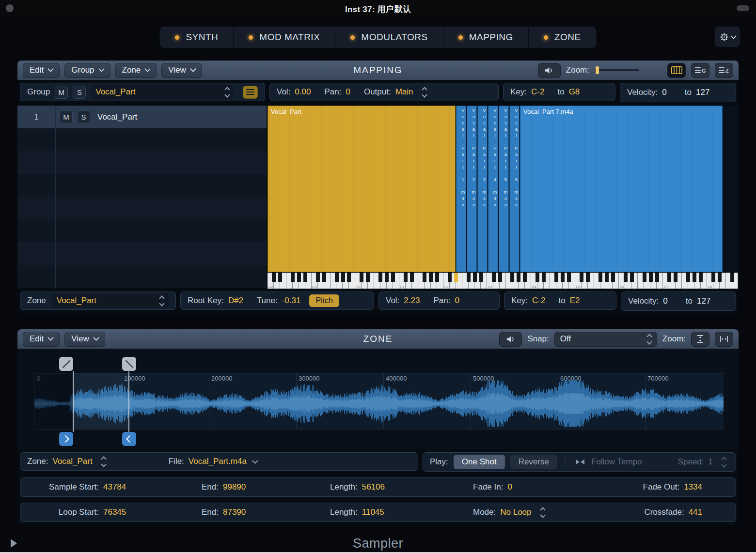 Image resolution: width=756 pixels, height=553 pixels. What do you see at coordinates (14, 543) in the screenshot?
I see `play-icon` at bounding box center [14, 543].